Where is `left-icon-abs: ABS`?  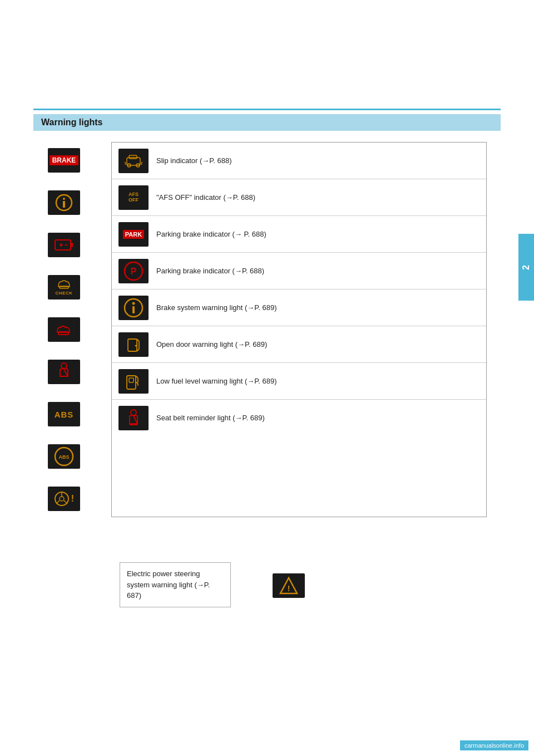
left-icon-abs: ABS is located at coordinates (64, 414).